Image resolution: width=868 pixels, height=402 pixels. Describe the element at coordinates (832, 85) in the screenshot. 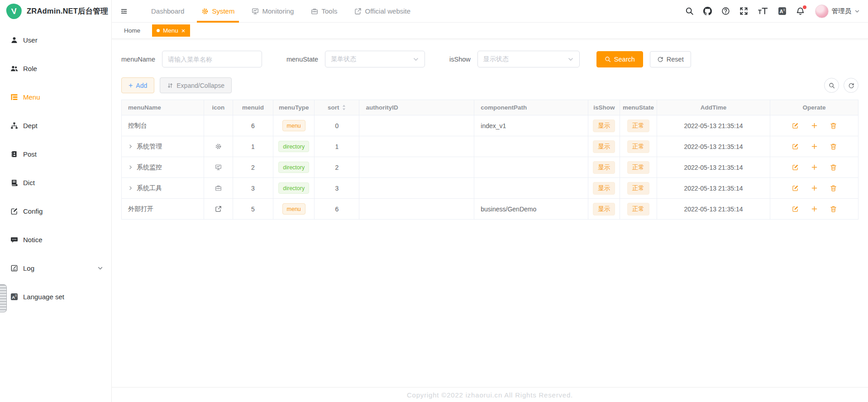

I see `show-search-button` at that location.